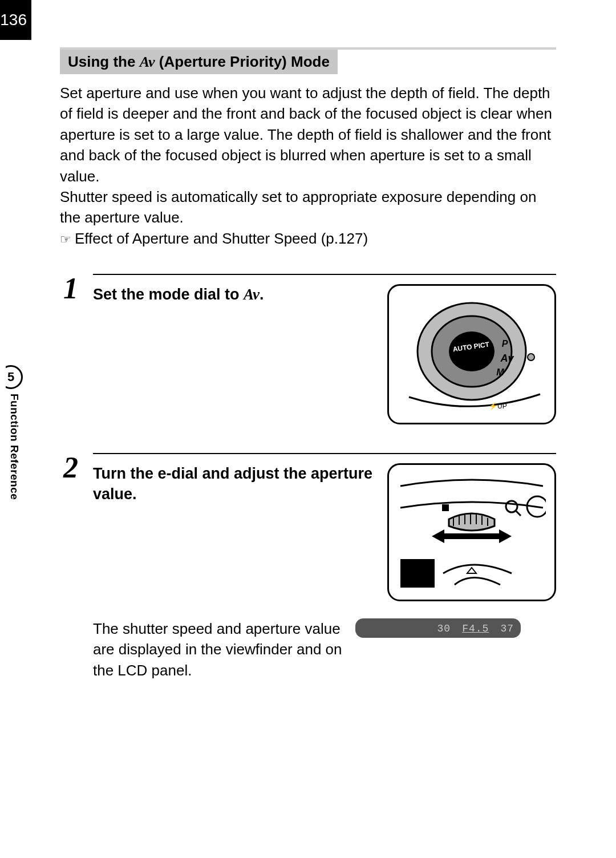 The image size is (616, 858). What do you see at coordinates (221, 238) in the screenshot?
I see `cross-reference-text: Effect of Aperture and Shutter Speed (p.…` at bounding box center [221, 238].